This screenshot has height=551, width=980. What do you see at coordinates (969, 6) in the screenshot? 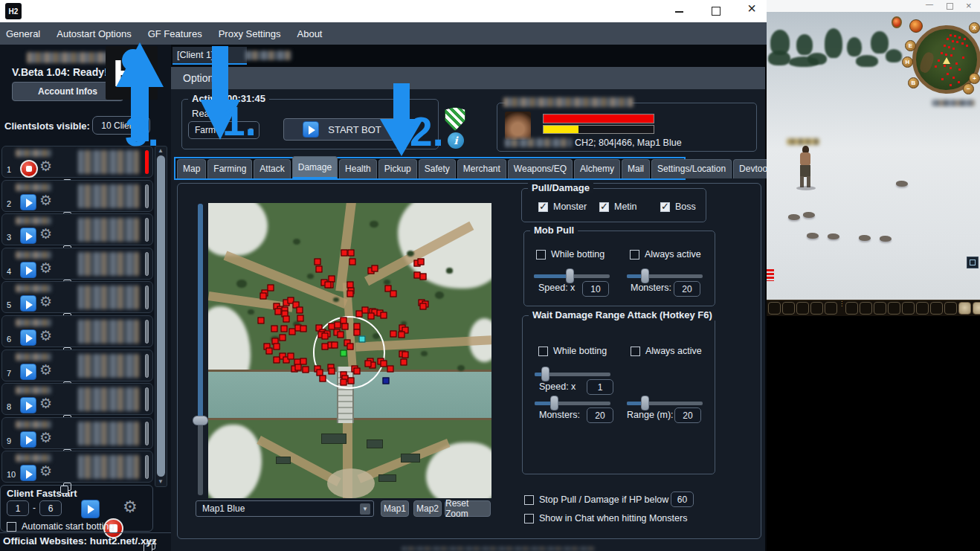
I see `game-close-button: ×` at bounding box center [969, 6].